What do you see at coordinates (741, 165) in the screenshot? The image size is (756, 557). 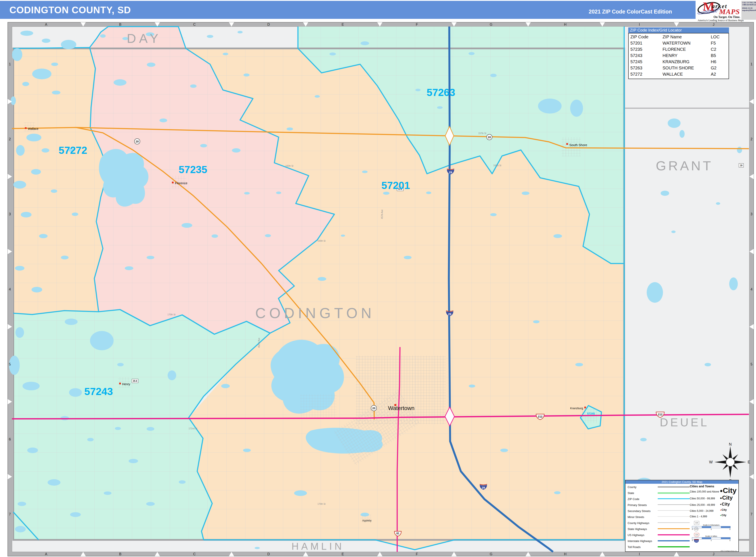 I see `county-19-shield: 19` at bounding box center [741, 165].